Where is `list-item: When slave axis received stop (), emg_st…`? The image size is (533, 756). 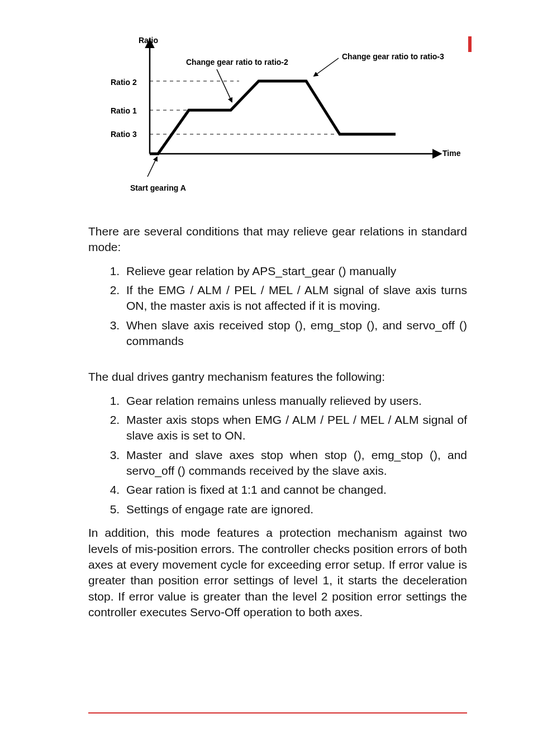 list-item: When slave axis received stop (), emg_st… is located at coordinates (295, 333).